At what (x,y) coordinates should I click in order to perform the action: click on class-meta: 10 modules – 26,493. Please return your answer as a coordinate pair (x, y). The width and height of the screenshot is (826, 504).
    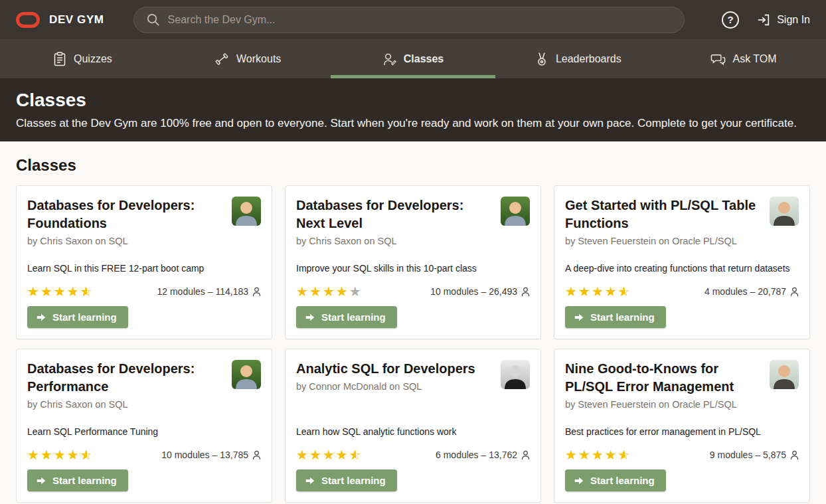
    Looking at the image, I should click on (480, 292).